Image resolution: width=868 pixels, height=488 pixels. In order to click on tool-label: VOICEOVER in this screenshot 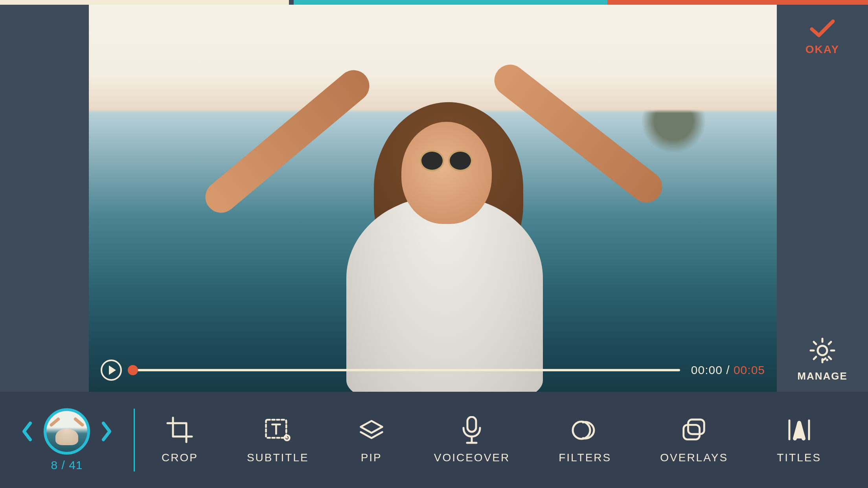, I will do `click(472, 458)`.